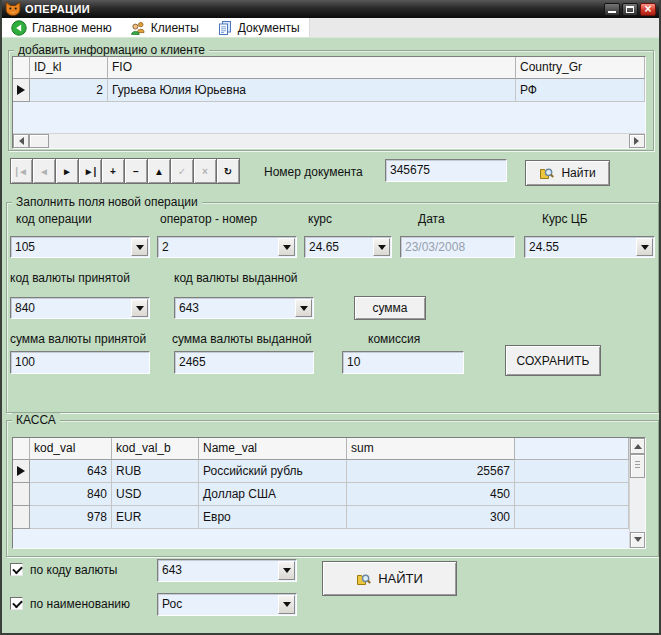  I want to click on nav-prior-button: ◄, so click(44, 171).